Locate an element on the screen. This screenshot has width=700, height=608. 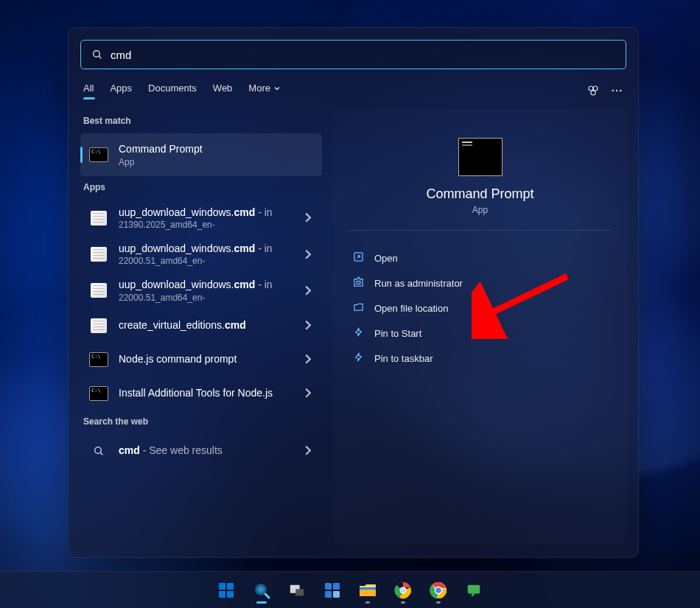
taskbar-app-chromium is located at coordinates (403, 590).